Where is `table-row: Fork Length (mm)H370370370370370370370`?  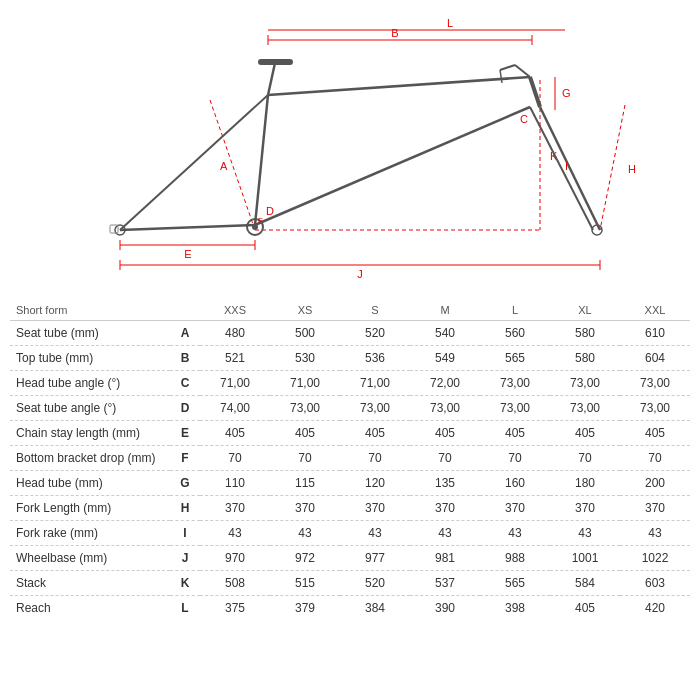
table-row: Fork Length (mm)H370370370370370370370 is located at coordinates (350, 508).